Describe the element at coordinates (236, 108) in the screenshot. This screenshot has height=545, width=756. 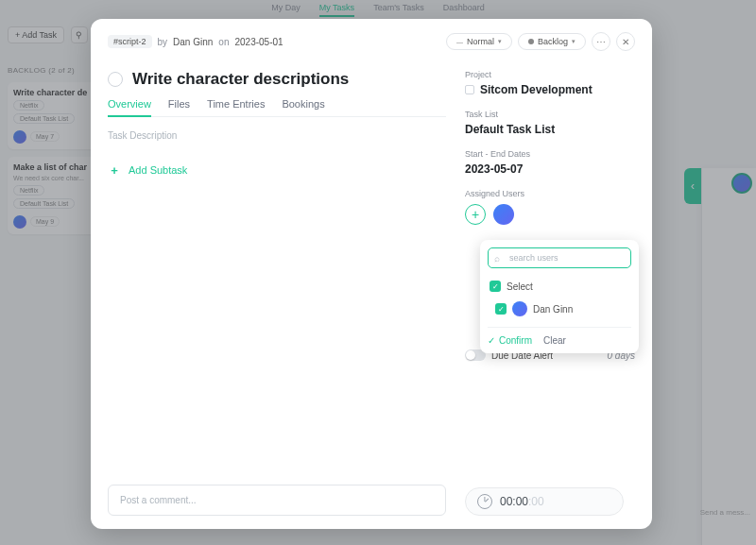
I see `tab-time-entries: Time Entries` at that location.